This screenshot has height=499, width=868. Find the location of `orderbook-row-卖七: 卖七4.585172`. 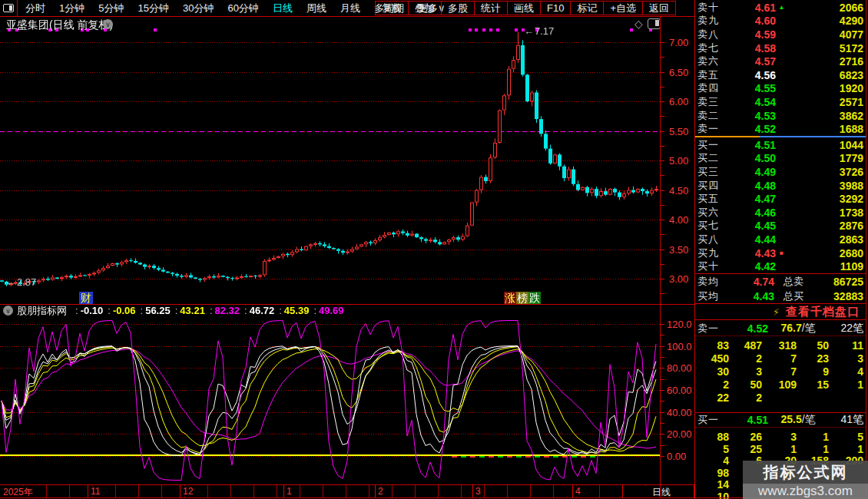

orderbook-row-卖七: 卖七4.585172 is located at coordinates (780, 48).